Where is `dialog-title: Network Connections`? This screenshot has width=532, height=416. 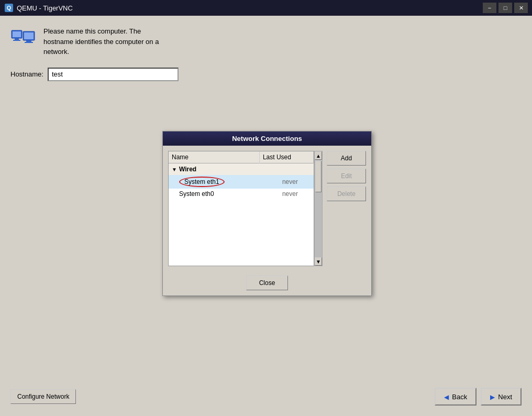 dialog-title: Network Connections is located at coordinates (267, 138).